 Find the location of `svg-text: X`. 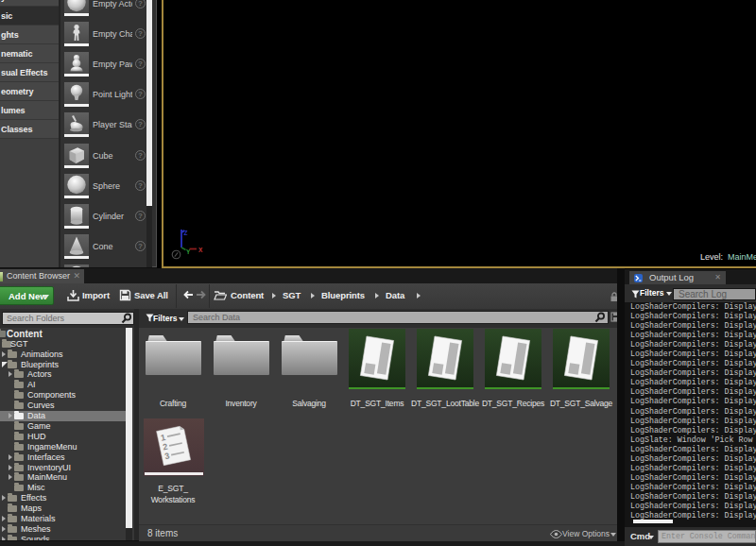

svg-text: X is located at coordinates (200, 249).